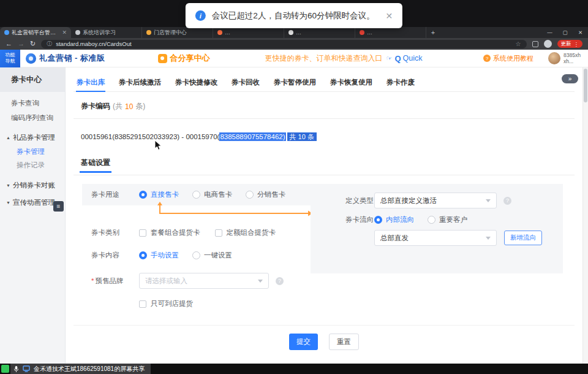 Image resolution: width=588 pixels, height=374 pixels. I want to click on browser-tab-active: 礼盒营销平台管理中心 ✕, so click(36, 32).